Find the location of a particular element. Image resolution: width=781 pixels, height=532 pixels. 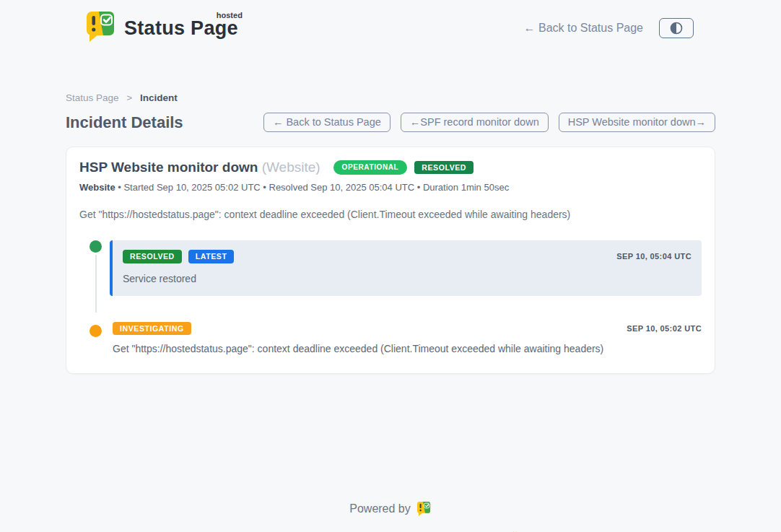

timeline-message: Get "https://hostedstatus.page": context… is located at coordinates (407, 349).